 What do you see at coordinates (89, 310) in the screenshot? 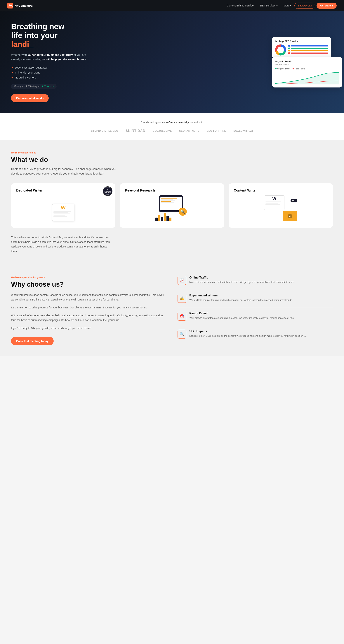
I see `why-left: We have a passion for growth Why choose …` at bounding box center [89, 310].